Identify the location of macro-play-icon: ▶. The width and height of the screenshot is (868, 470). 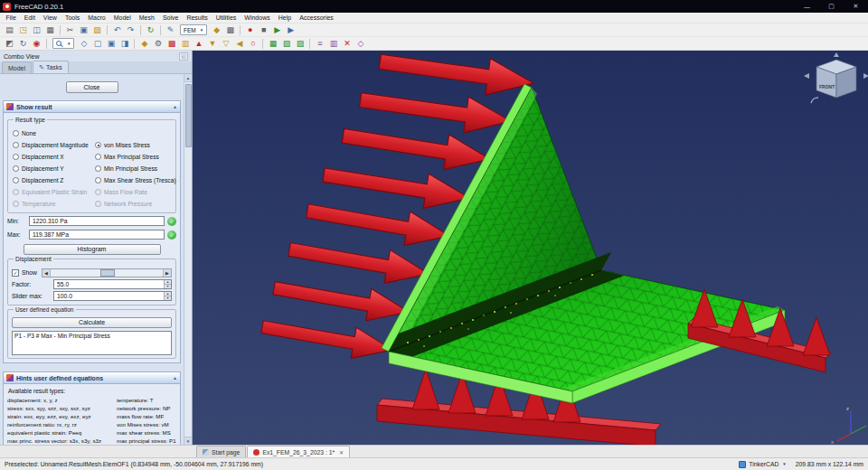
(278, 31).